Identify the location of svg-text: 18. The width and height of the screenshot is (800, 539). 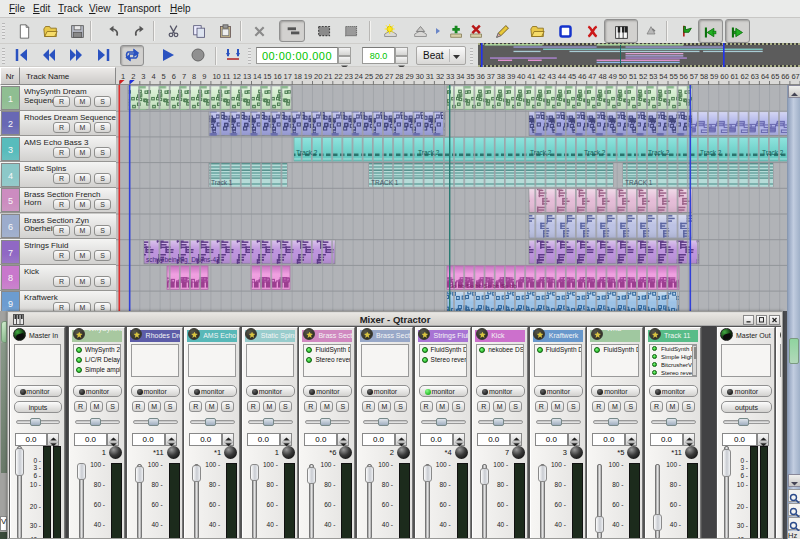
(298, 76).